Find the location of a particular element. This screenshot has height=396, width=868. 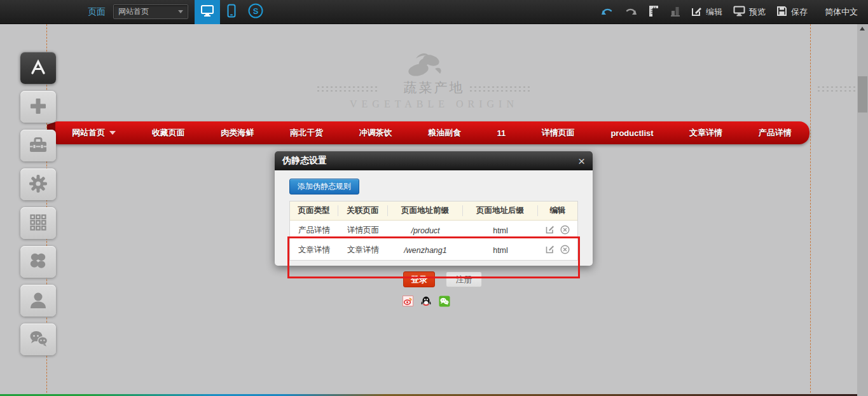

cell-page-type: 文章详情 is located at coordinates (314, 250).